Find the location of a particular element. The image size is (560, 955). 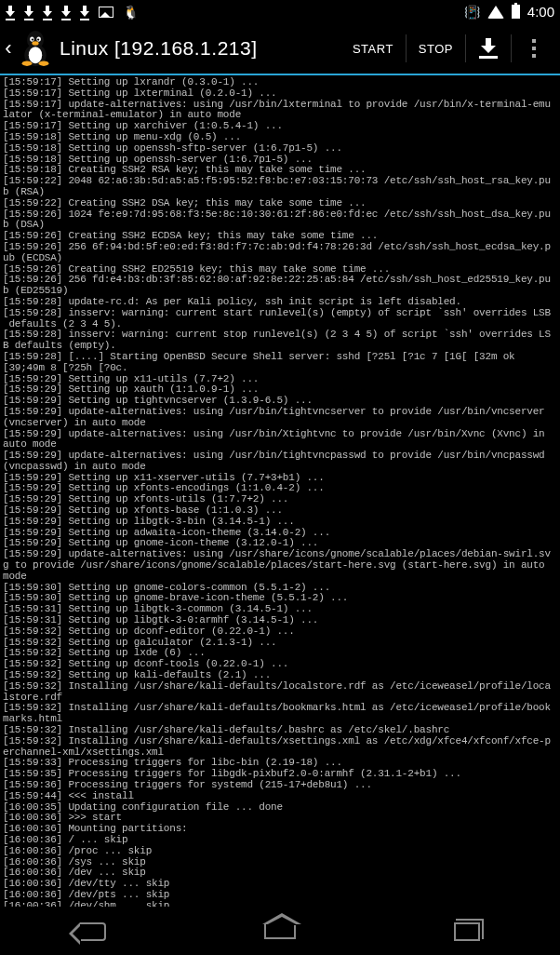

back-button: ‹ is located at coordinates (8, 48).